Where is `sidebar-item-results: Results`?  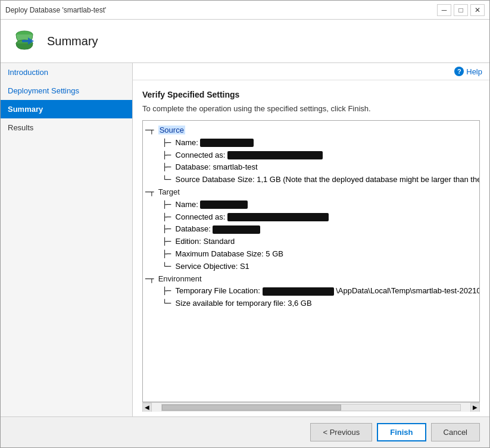 sidebar-item-results: Results is located at coordinates (67, 127).